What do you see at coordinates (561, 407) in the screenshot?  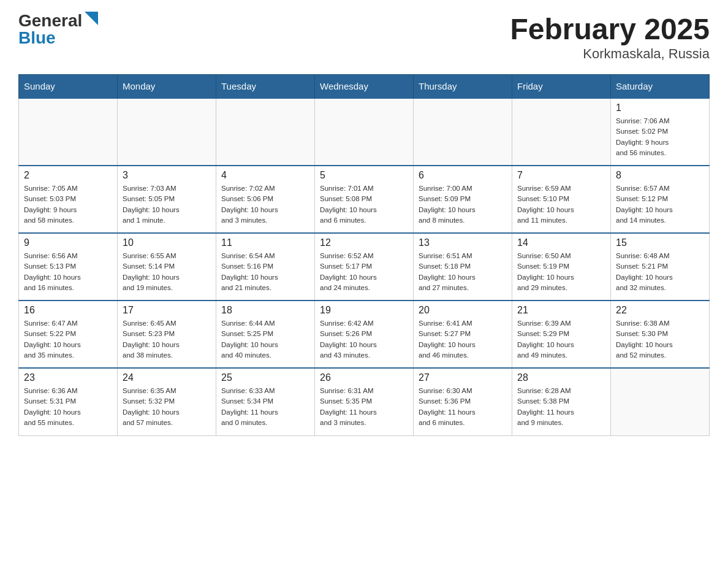 I see `day-info: Sunrise: 6:28 AMSunset: 5:38 PMDaylight:…` at bounding box center [561, 407].